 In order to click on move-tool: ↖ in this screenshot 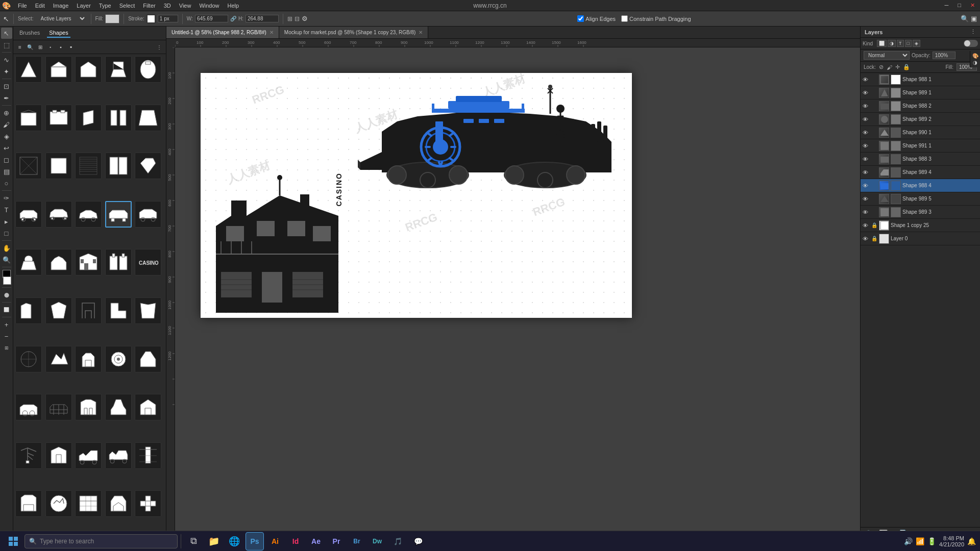, I will do `click(7, 33)`.